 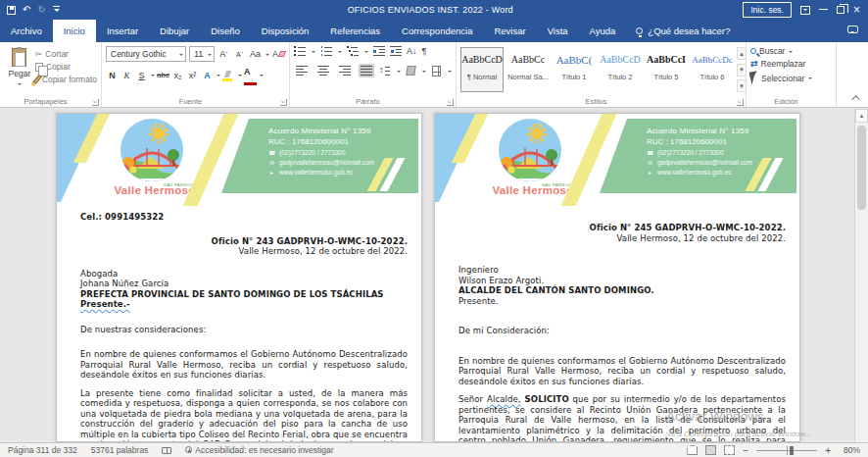 I want to click on strikethrough-button: abc, so click(x=163, y=75).